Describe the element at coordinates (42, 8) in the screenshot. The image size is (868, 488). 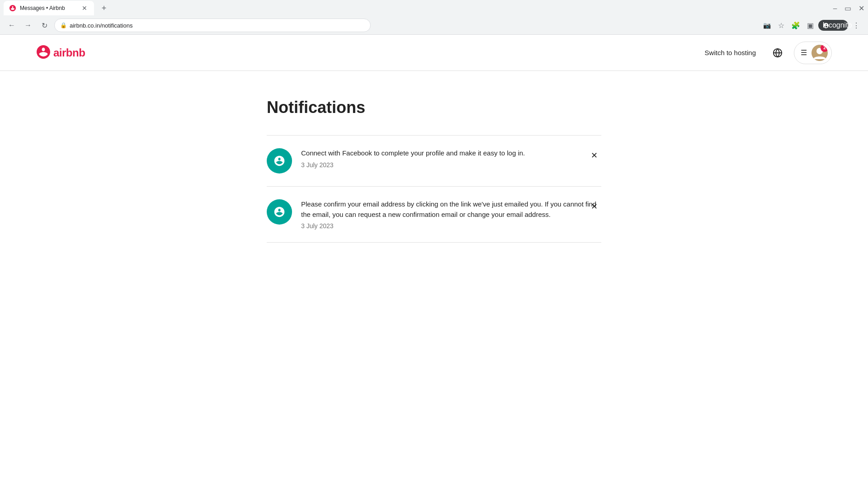
I see `tab-title: Messages • Airbnb` at that location.